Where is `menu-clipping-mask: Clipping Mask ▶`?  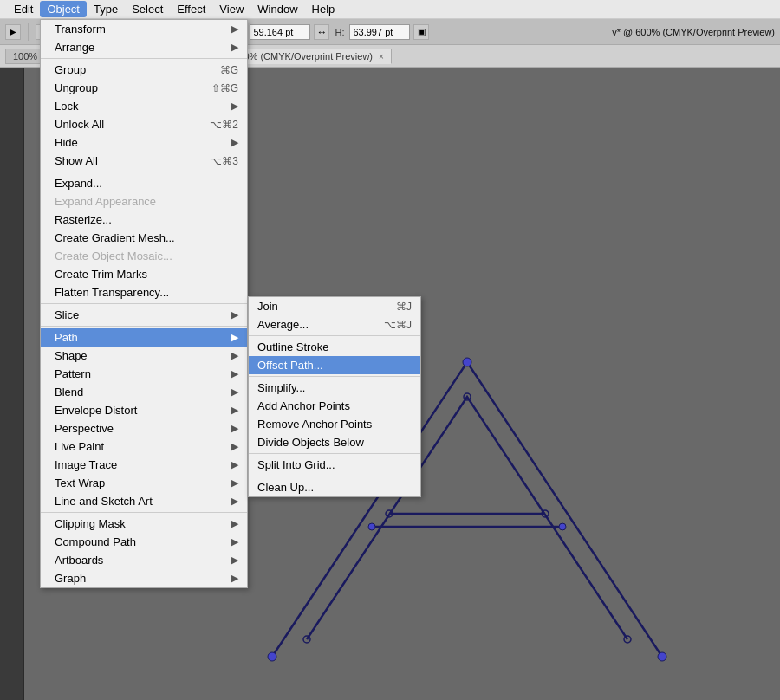 menu-clipping-mask: Clipping Mask ▶ is located at coordinates (144, 523).